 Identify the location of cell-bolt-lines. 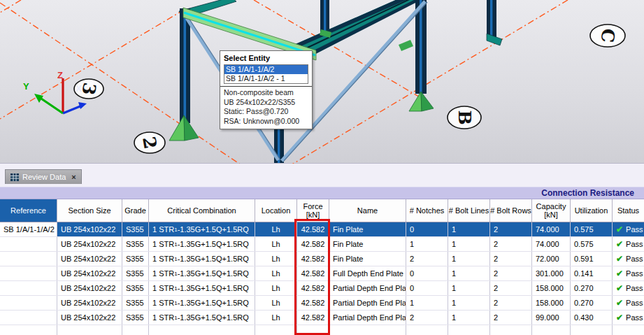
(469, 330).